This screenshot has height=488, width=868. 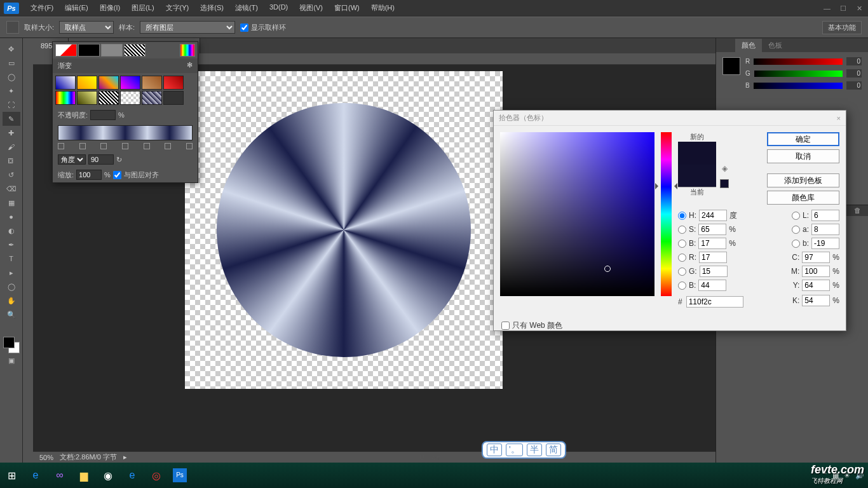 I want to click on netease-icon: ◎, so click(x=156, y=475).